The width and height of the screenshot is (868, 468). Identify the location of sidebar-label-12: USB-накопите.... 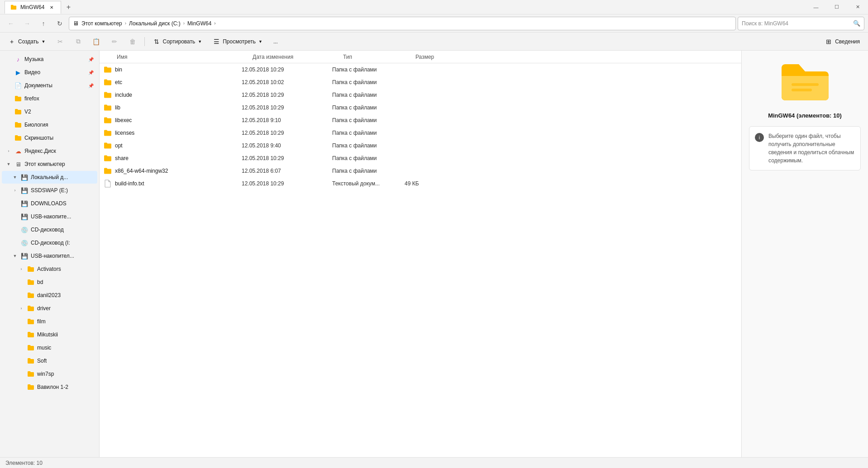
(51, 217).